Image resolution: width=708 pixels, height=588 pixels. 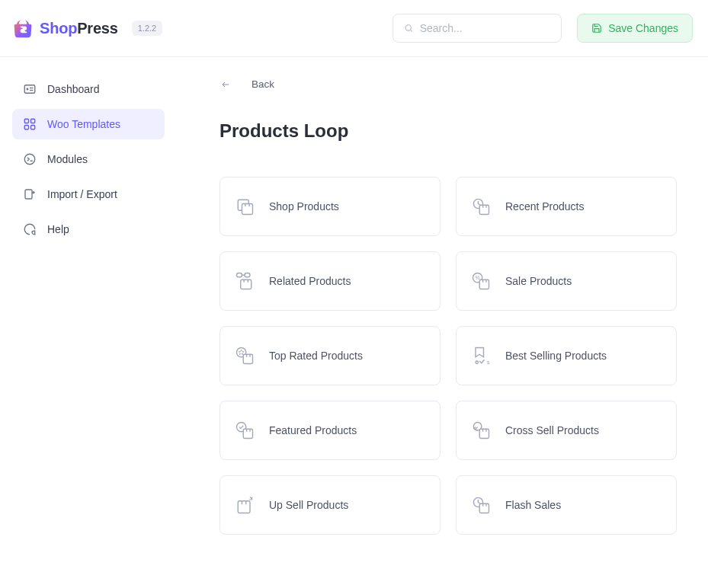 I want to click on logo-text: ShopPress, so click(x=79, y=29).